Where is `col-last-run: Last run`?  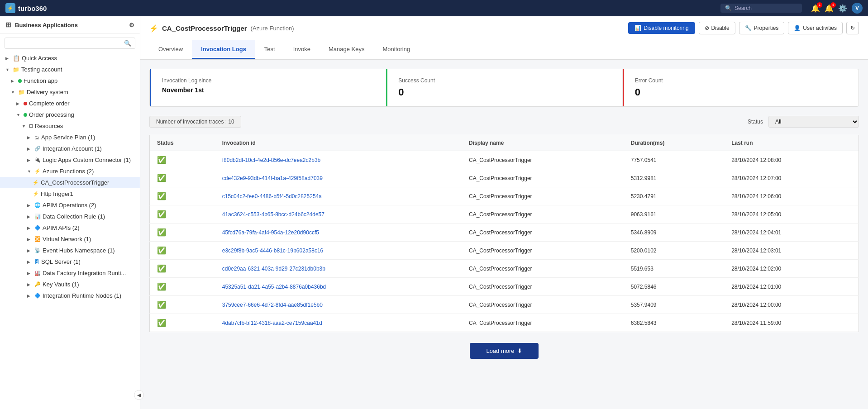
col-last-run: Last run is located at coordinates (791, 143).